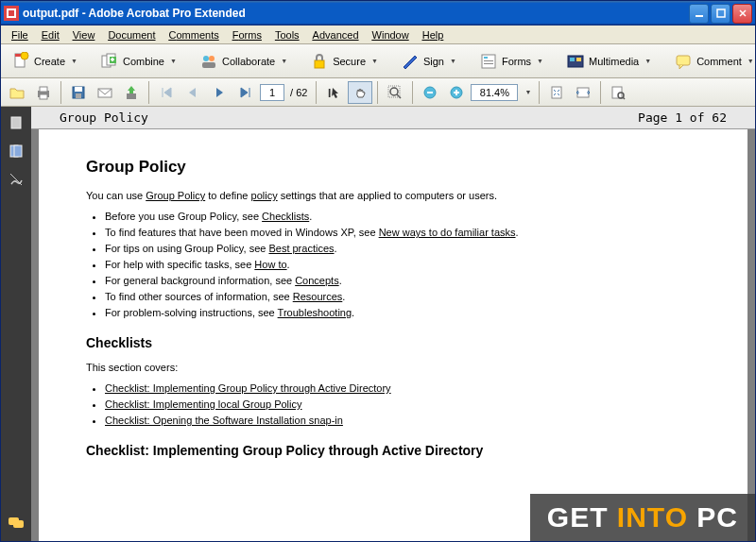  I want to click on menu-comments: Comments, so click(195, 35).